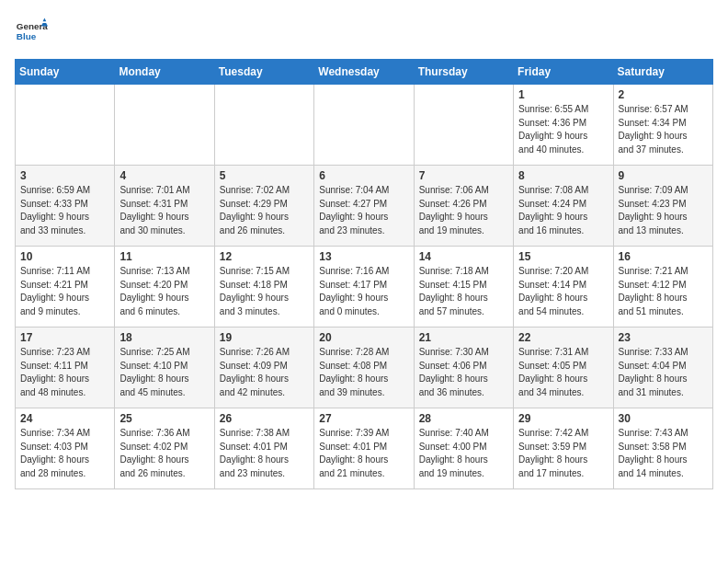 The image size is (728, 563). Describe the element at coordinates (265, 454) in the screenshot. I see `day-info: Sunrise: 7:38 AM Sunset: 4:01 PM Dayligh…` at that location.